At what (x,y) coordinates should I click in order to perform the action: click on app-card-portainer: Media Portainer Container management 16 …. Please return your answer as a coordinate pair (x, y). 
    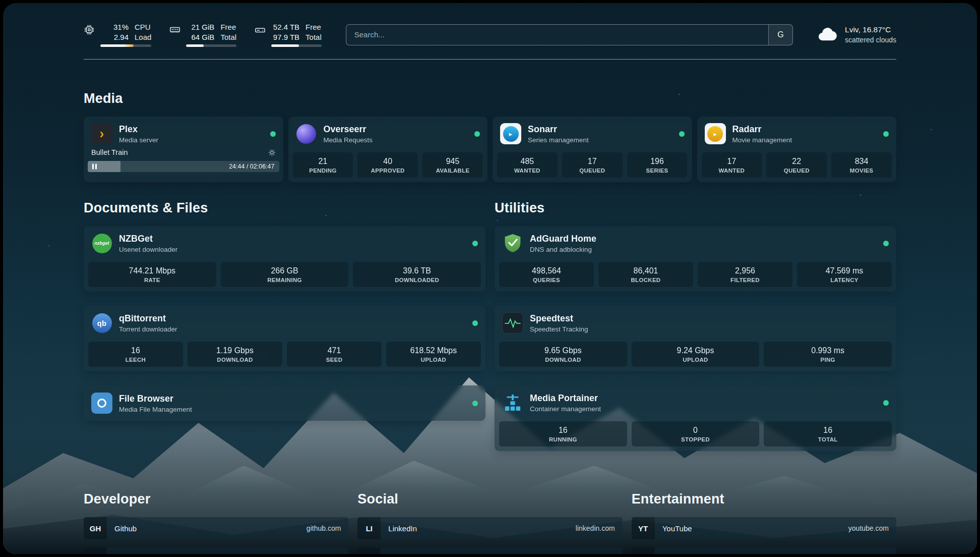
    Looking at the image, I should click on (696, 418).